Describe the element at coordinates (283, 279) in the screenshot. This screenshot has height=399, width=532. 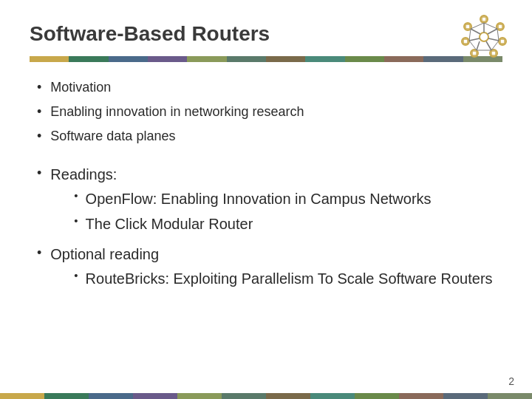
I see `optional-sub-bullets: • RouteBricks: Exploiting Parallelism To…` at that location.